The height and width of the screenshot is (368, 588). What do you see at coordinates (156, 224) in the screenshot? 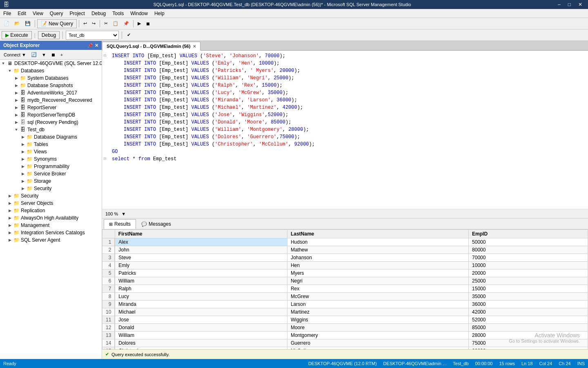
I see `result-tab-messages: 💬Messages` at bounding box center [156, 224].